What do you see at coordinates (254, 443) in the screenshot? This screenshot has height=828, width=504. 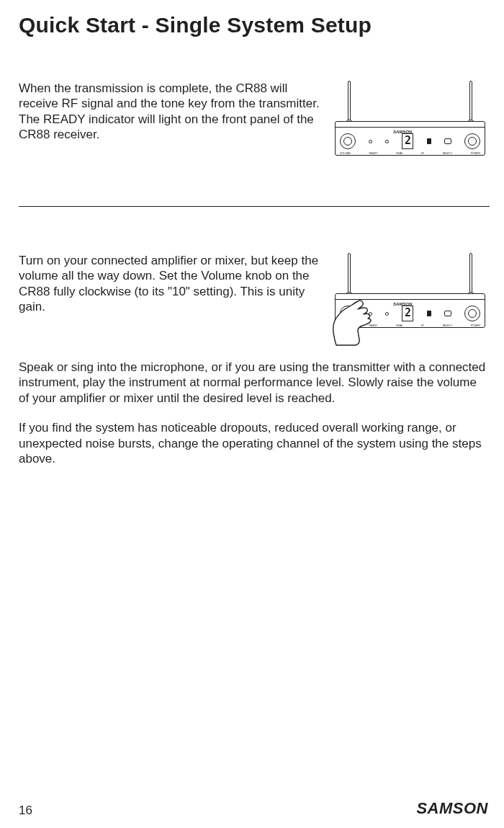 I see `paragraph-4: If you find the system has noticeable dr…` at bounding box center [254, 443].